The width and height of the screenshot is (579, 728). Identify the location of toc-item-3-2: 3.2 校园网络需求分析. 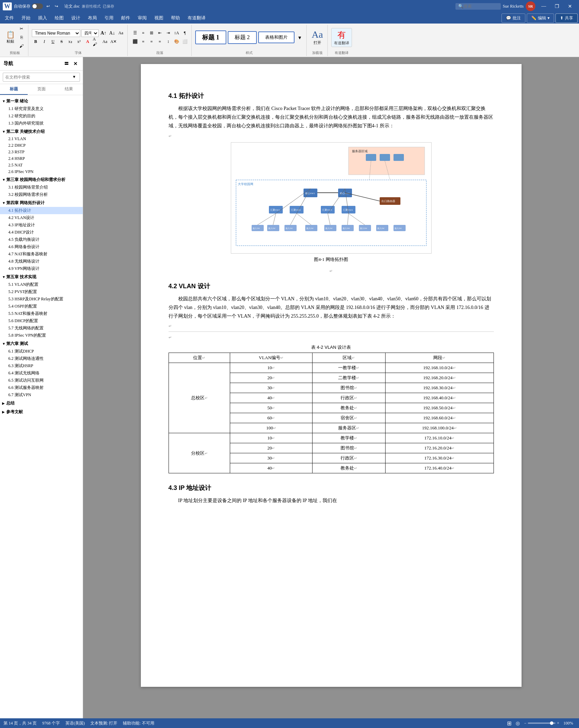
(42, 194).